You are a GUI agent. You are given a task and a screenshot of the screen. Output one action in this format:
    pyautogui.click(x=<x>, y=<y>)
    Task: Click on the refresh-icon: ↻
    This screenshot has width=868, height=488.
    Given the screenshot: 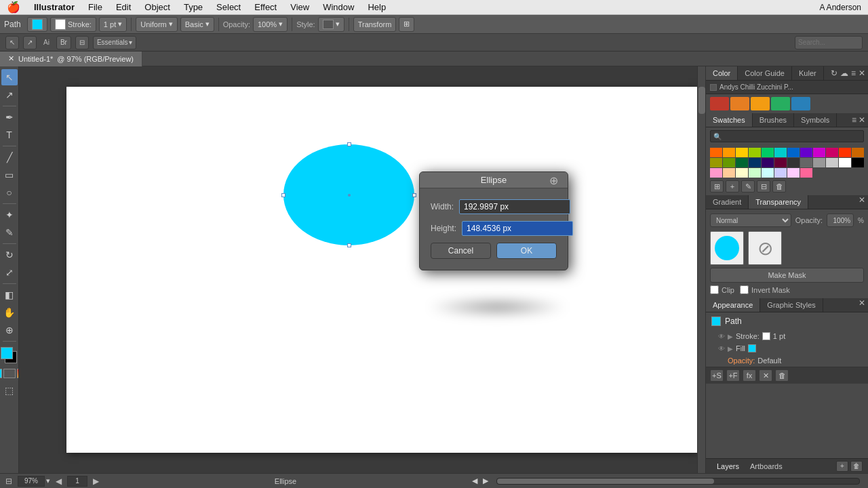 What is the action you would take?
    pyautogui.click(x=834, y=73)
    